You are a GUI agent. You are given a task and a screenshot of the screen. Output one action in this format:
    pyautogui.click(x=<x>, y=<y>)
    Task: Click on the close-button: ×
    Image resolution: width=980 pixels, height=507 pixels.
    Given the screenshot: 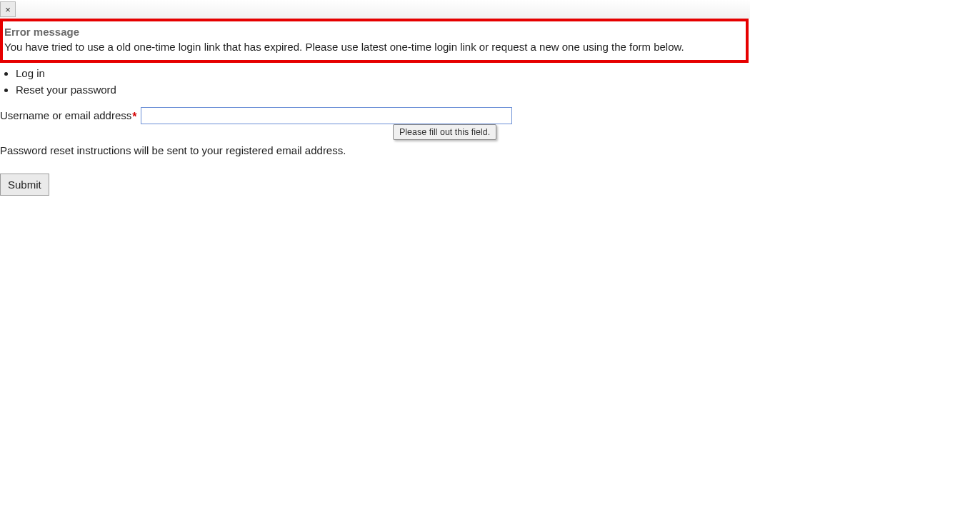 What is the action you would take?
    pyautogui.click(x=8, y=9)
    